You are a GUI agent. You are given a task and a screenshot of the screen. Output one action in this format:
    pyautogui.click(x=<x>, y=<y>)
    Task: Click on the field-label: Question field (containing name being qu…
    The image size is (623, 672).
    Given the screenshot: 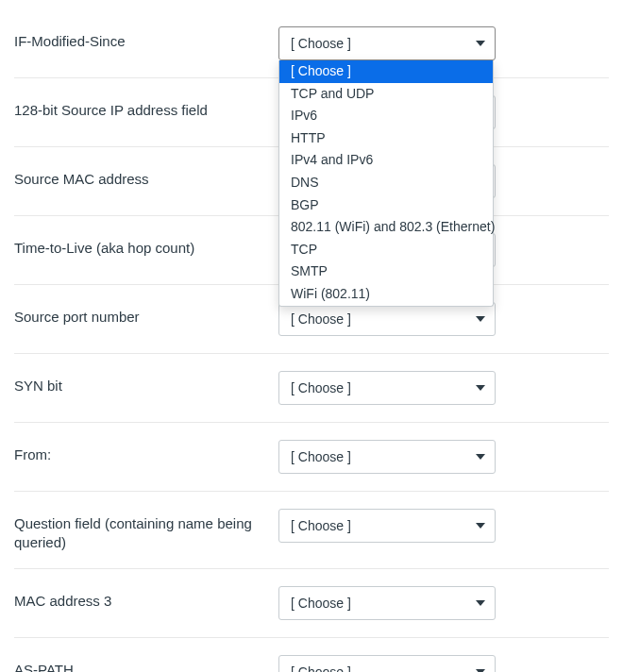 What is the action you would take?
    pyautogui.click(x=146, y=530)
    